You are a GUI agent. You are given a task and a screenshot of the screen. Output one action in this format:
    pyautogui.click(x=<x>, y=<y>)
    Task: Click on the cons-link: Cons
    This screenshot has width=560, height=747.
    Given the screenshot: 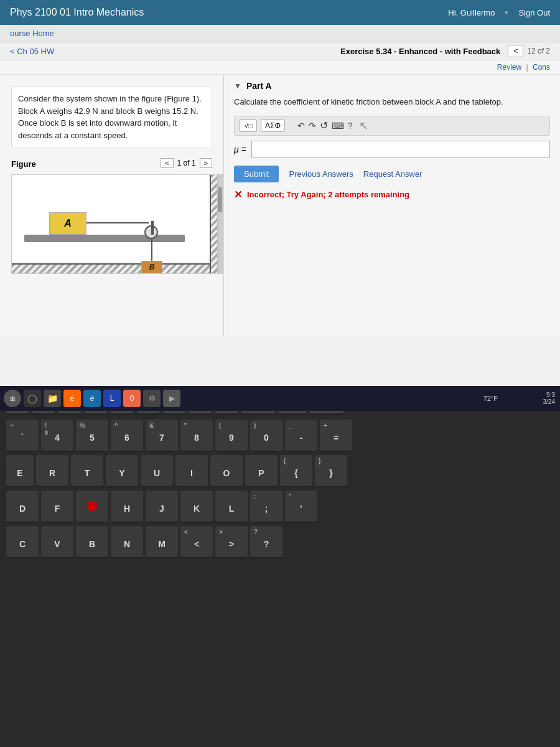 What is the action you would take?
    pyautogui.click(x=541, y=67)
    